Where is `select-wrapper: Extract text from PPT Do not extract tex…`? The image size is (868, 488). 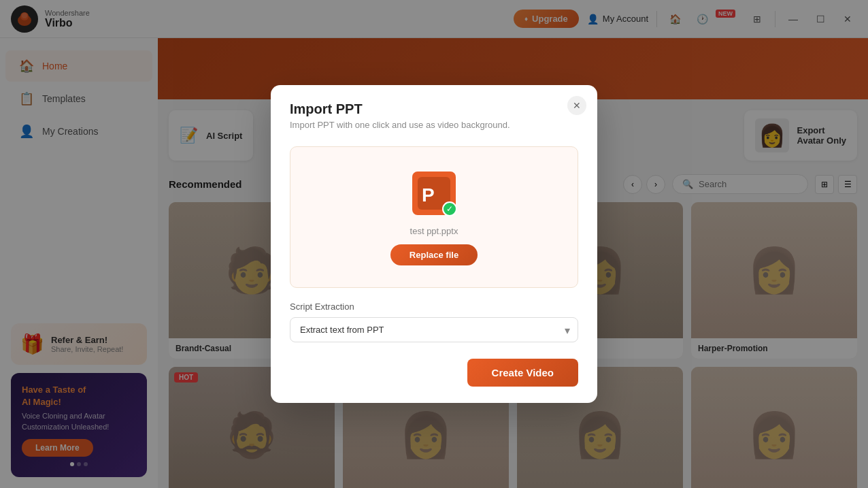 select-wrapper: Extract text from PPT Do not extract tex… is located at coordinates (434, 329).